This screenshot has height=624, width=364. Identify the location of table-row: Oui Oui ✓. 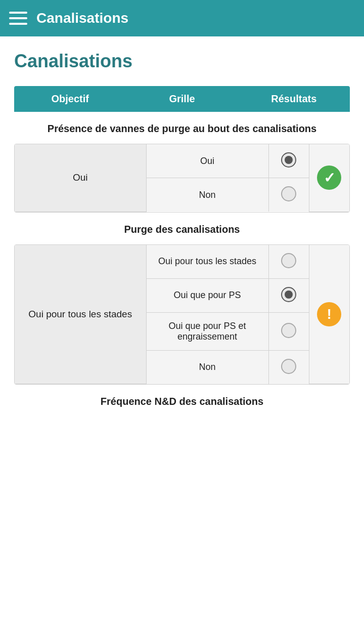
(182, 161).